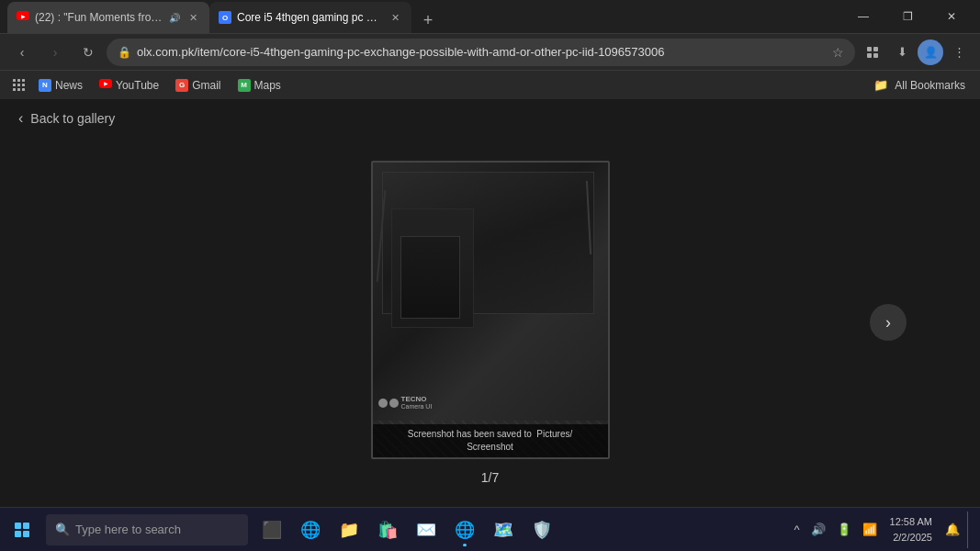 Image resolution: width=980 pixels, height=551 pixels. What do you see at coordinates (911, 522) in the screenshot?
I see `system-time: 12:58 AM` at bounding box center [911, 522].